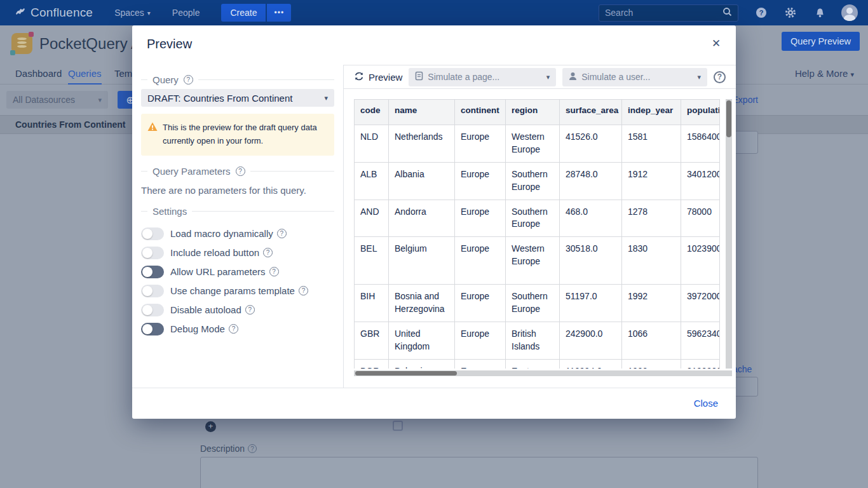 The image size is (868, 488). I want to click on toggle-row: Load macro dynamically?, so click(238, 234).